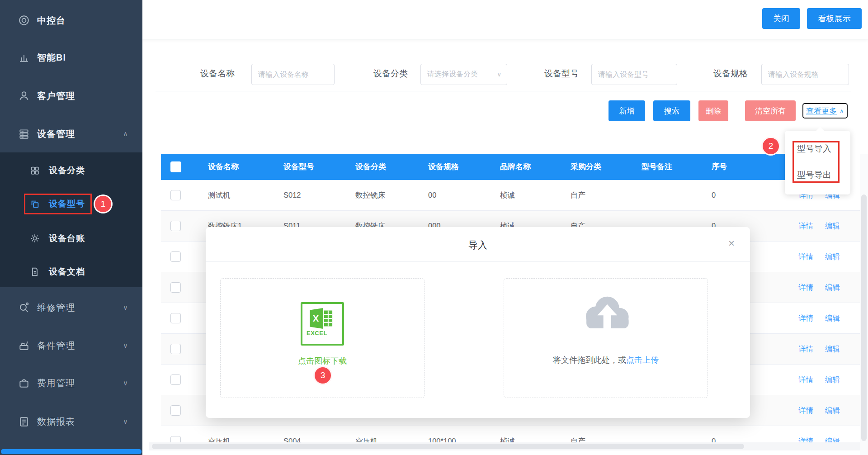  Describe the element at coordinates (731, 243) in the screenshot. I see `close-icon: ×` at that location.